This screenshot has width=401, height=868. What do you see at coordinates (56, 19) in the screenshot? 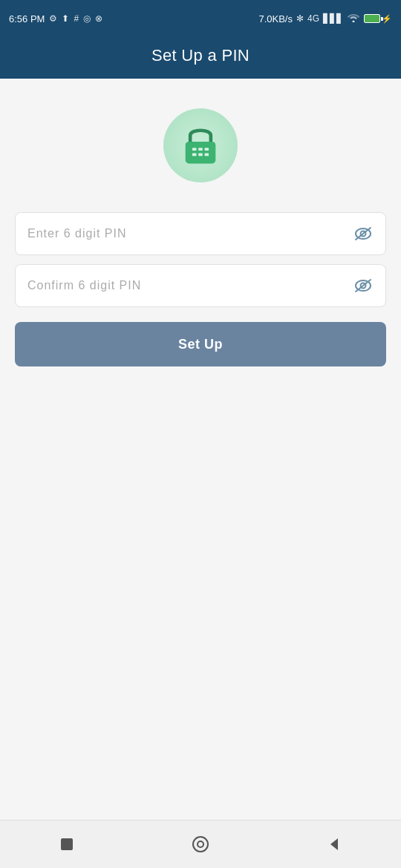
I see `status-left: 6:56 PM ⚙ ⬆ # ◎ ⊗` at bounding box center [56, 19].